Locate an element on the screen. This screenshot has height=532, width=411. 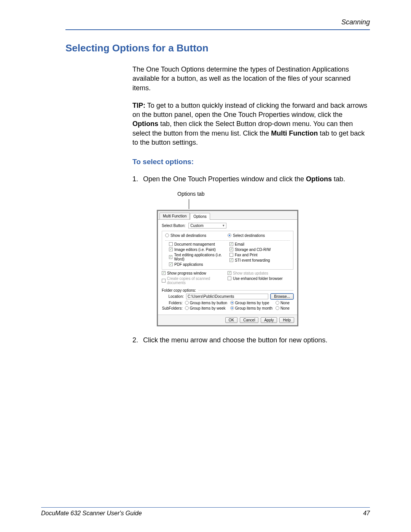
radio-group-by-month: Group items by month is located at coordinates (252, 308).